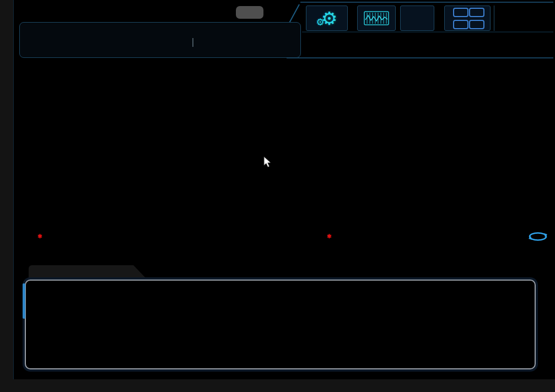 The width and height of the screenshot is (555, 392). I want to click on scan-waveform-icon, so click(376, 18).